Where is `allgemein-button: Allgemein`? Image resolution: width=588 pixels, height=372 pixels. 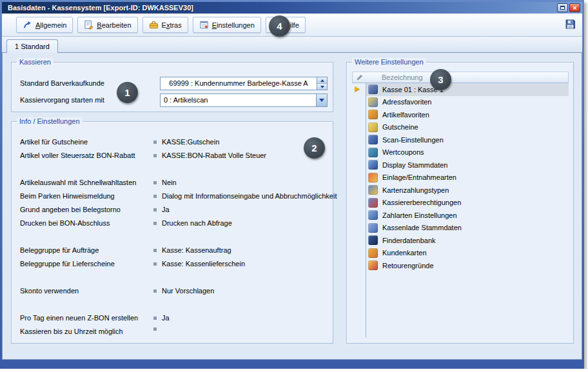
allgemein-button: Allgemein is located at coordinates (44, 24).